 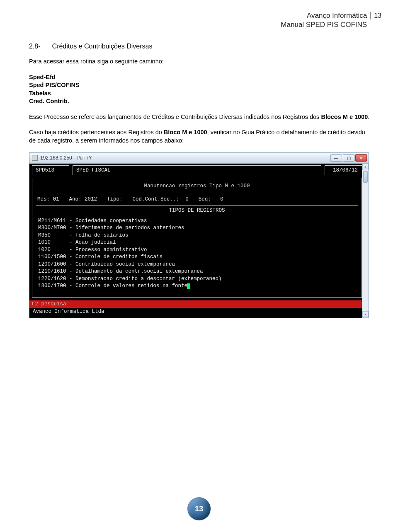 What do you see at coordinates (201, 46) in the screenshot?
I see `section-heading: 2.8- Créditos e Contribuições Diversas` at bounding box center [201, 46].